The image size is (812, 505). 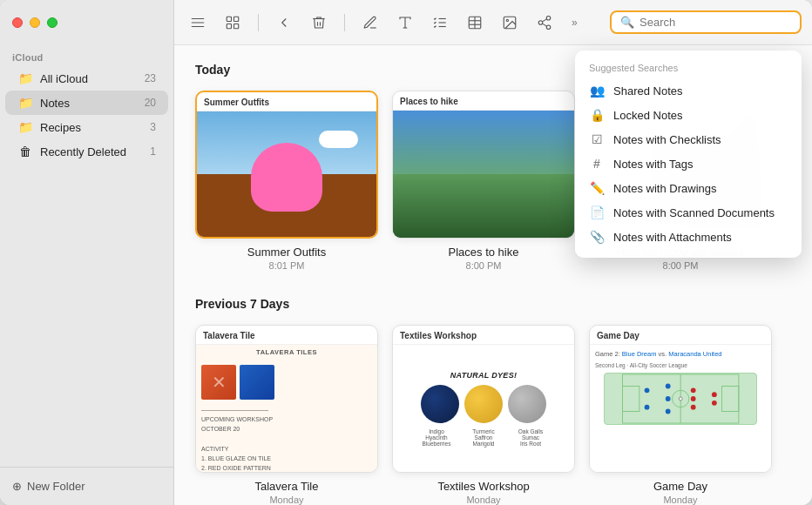 What do you see at coordinates (370, 23) in the screenshot?
I see `compose-icon` at bounding box center [370, 23].